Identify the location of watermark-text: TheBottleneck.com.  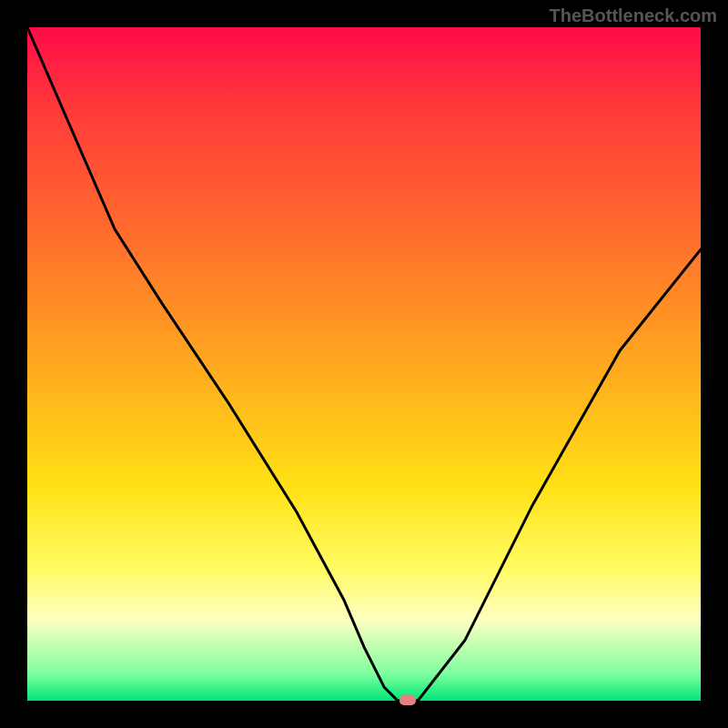
(633, 16).